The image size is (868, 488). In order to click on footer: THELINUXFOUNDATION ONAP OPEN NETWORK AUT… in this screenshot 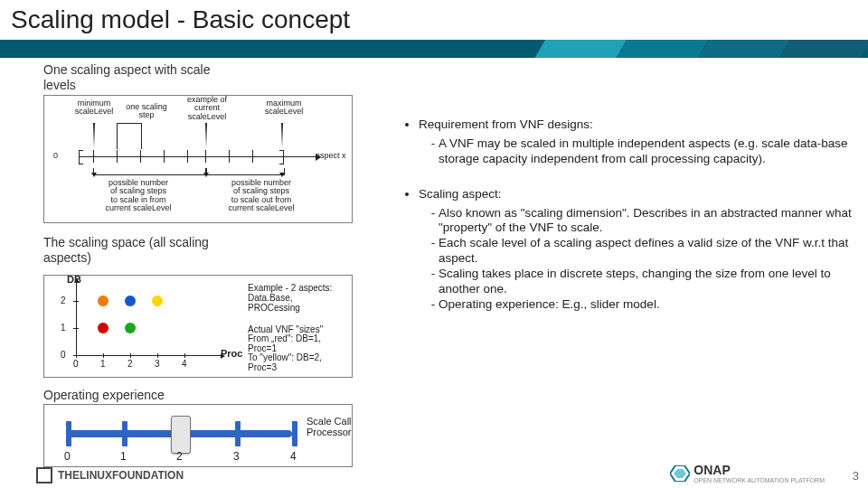, I will do `click(434, 474)`.